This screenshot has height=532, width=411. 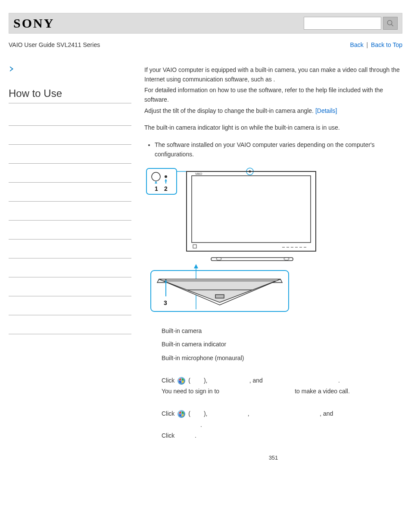 What do you see at coordinates (339, 380) in the screenshot?
I see `step1-period: .` at bounding box center [339, 380].